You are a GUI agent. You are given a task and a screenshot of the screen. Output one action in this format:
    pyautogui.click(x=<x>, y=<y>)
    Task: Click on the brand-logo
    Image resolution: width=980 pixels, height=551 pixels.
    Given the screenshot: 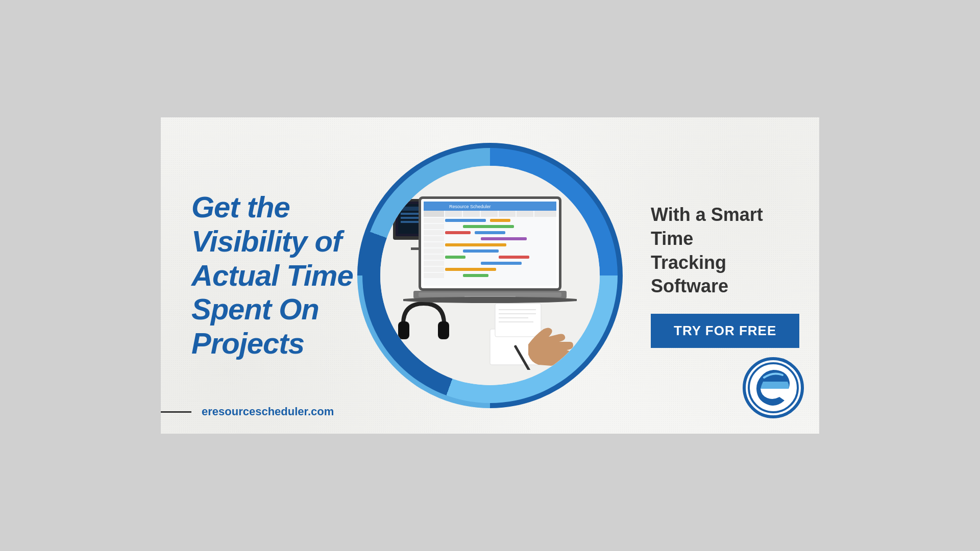 What is the action you would take?
    pyautogui.click(x=773, y=388)
    